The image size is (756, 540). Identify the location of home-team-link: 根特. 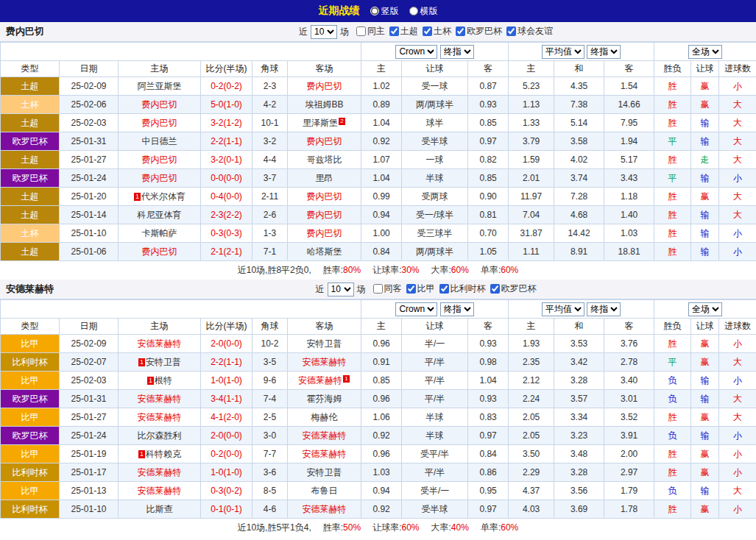
(163, 380).